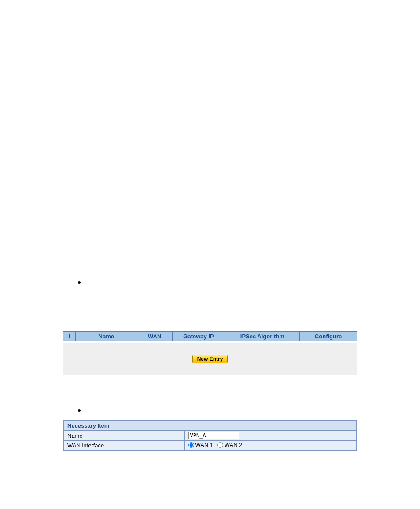  What do you see at coordinates (262, 337) in the screenshot?
I see `col-header-algorithm: IPSec Algorithm` at bounding box center [262, 337].